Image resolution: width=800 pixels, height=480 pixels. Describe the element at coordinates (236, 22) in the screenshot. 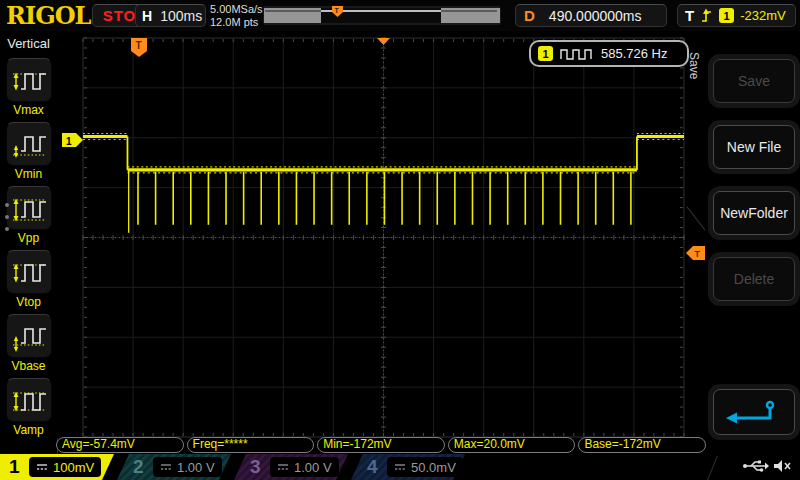

I see `memory-depth: 12.0M pts` at that location.